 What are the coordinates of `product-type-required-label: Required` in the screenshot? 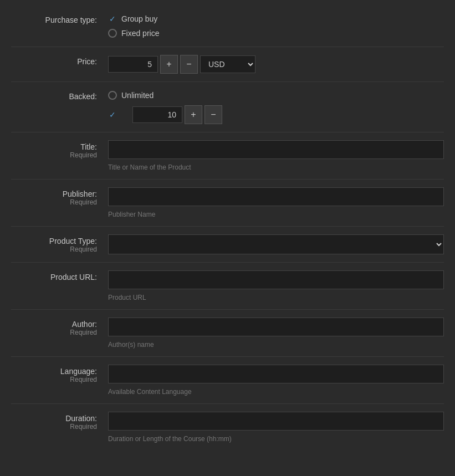 It's located at (54, 249).